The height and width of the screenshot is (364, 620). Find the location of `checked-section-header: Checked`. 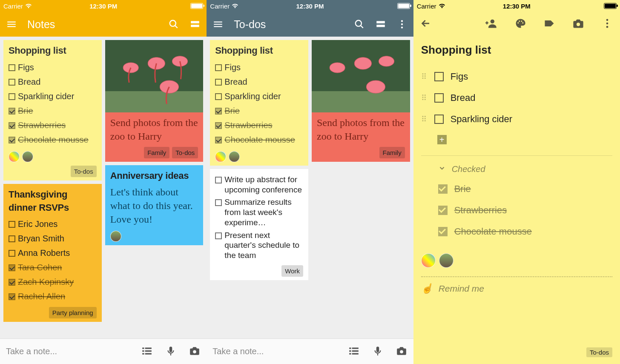

checked-section-header: Checked is located at coordinates (517, 170).